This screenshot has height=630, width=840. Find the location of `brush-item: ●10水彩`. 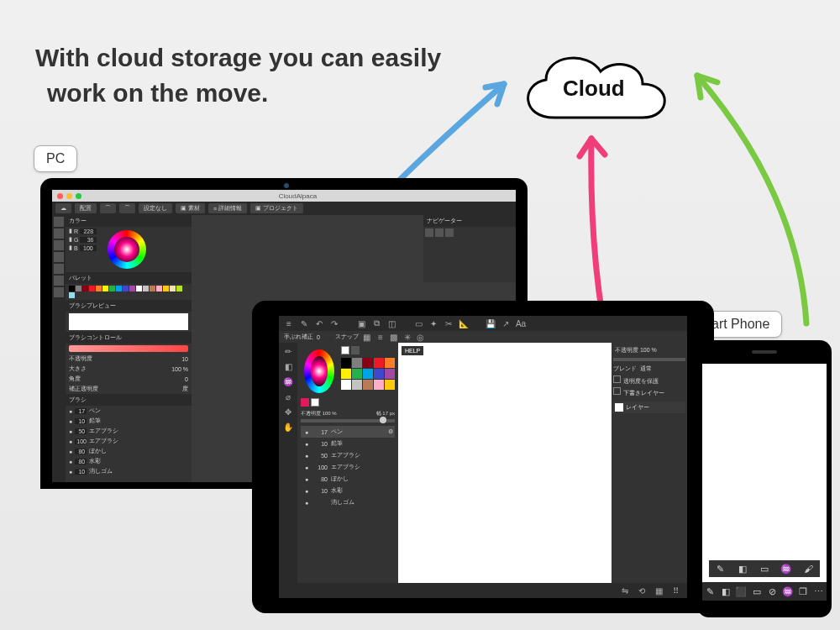

brush-item: ●10水彩 is located at coordinates (348, 491).